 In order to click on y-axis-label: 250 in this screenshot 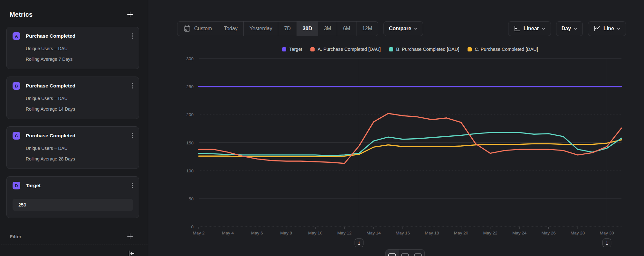, I will do `click(190, 87)`.